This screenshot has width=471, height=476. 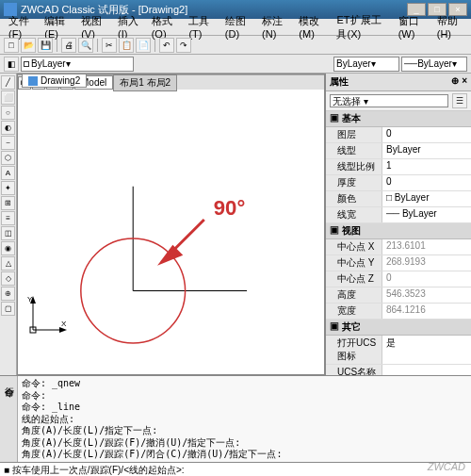 What do you see at coordinates (9, 419) in the screenshot?
I see `command-label: 命令行` at bounding box center [9, 419].